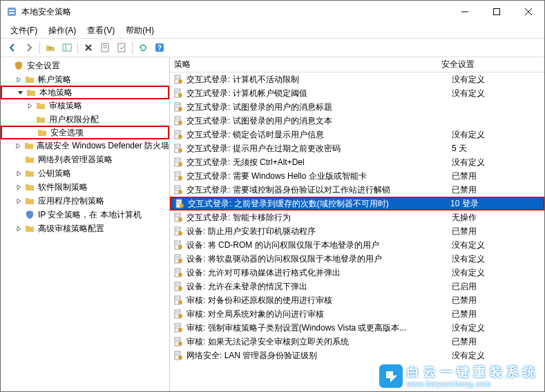  Describe the element at coordinates (317, 108) in the screenshot. I see `policy-name: 交互式登录: 试图登录的用户的消息标题` at that location.